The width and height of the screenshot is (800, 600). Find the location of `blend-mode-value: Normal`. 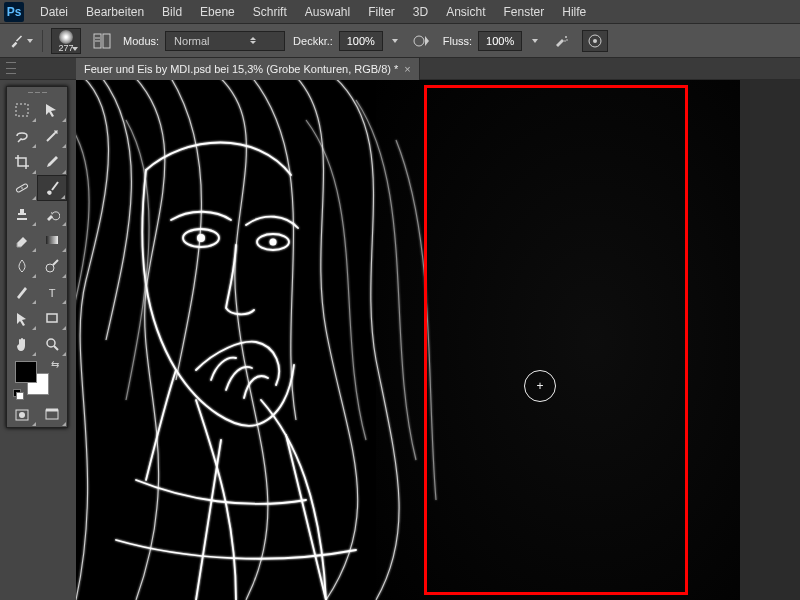

blend-mode-value: Normal is located at coordinates (192, 41).